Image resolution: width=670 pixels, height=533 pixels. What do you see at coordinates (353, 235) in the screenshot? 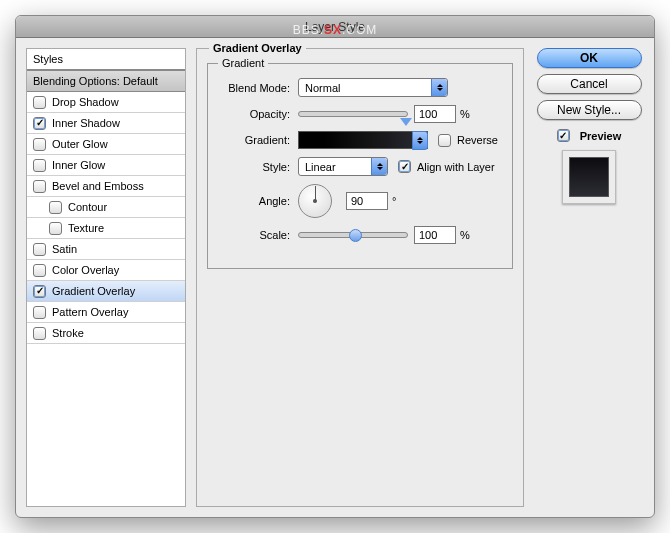
I see `scale-slider` at bounding box center [353, 235].